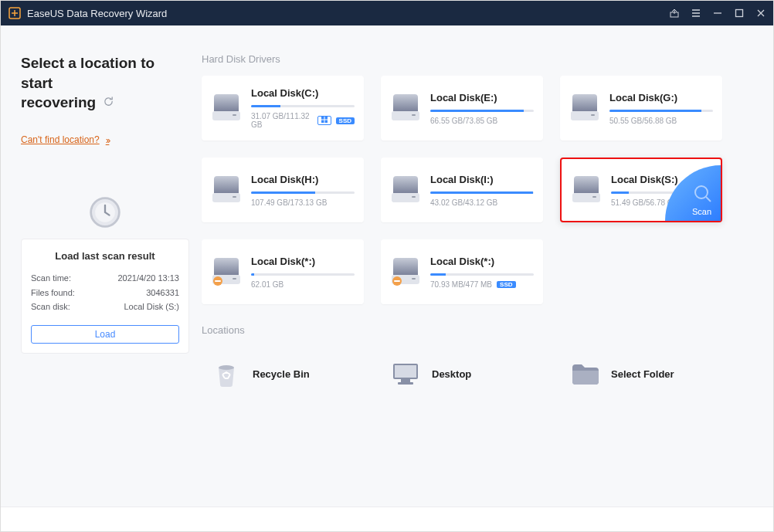 This screenshot has width=774, height=532. What do you see at coordinates (105, 307) in the screenshot?
I see `scan-disk-row: Scan disk:Local Disk (S:)` at bounding box center [105, 307].